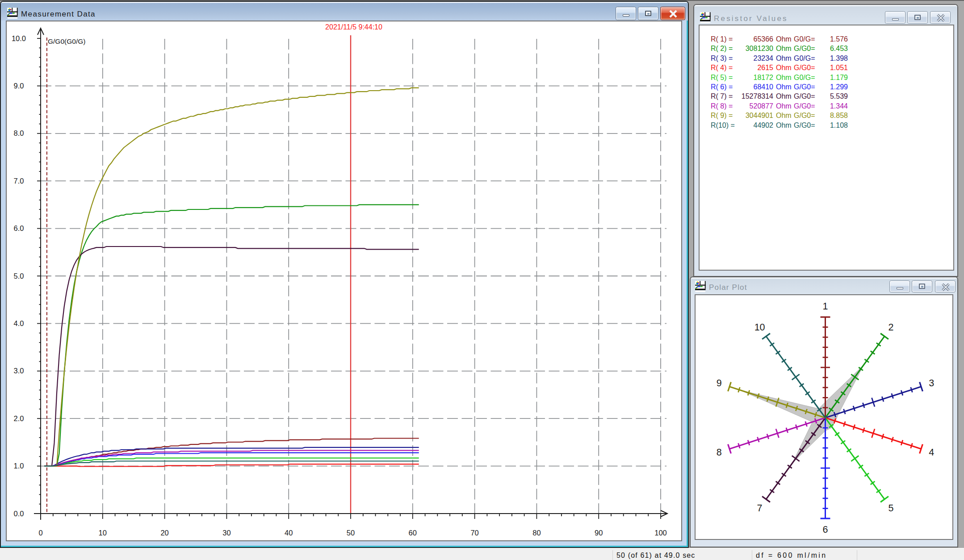 The height and width of the screenshot is (560, 964). I want to click on svg-text: 70, so click(474, 533).